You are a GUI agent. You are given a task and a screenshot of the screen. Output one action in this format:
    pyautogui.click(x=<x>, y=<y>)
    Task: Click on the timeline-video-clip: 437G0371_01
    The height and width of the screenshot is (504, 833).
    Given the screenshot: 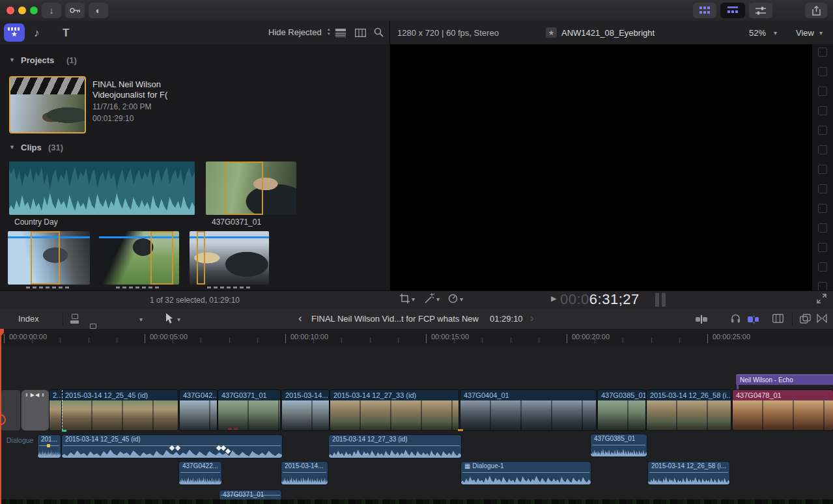 What is the action you would take?
    pyautogui.click(x=249, y=410)
    